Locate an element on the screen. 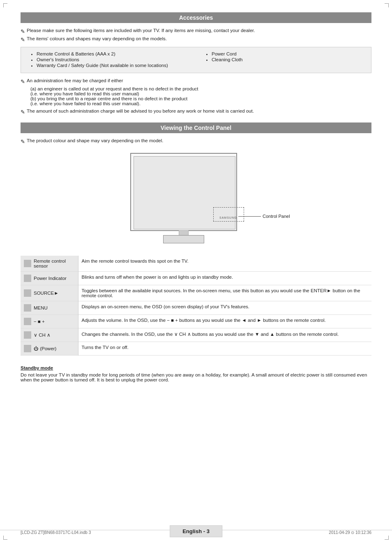  ctrl-desc-3: Displays an on-screen menu, the OSD (on … is located at coordinates (225, 308).